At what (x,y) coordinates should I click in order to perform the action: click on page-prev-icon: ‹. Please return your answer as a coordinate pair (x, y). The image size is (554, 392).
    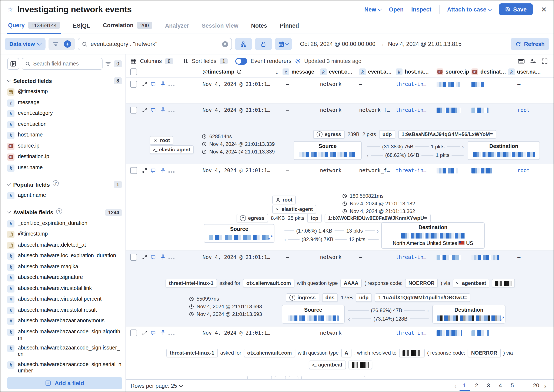
    Looking at the image, I should click on (455, 386).